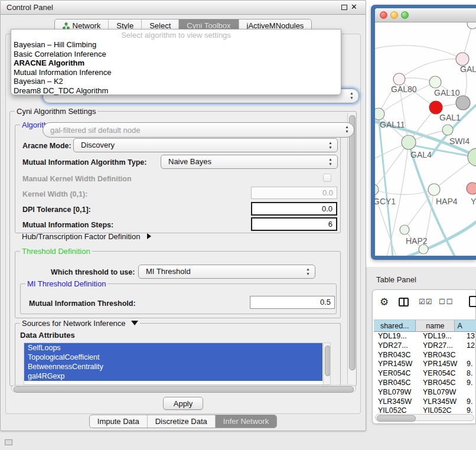 The image size is (476, 450). I want to click on close-traffic-light-icon, so click(384, 15).